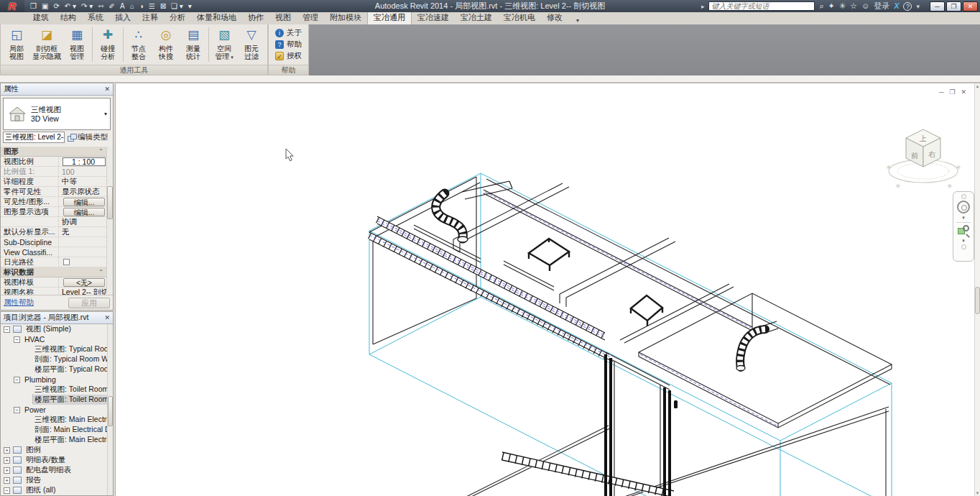  Describe the element at coordinates (54, 390) in the screenshot. I see `tree-item-3d-toilet-room: 三维视图: Toilet Room` at that location.